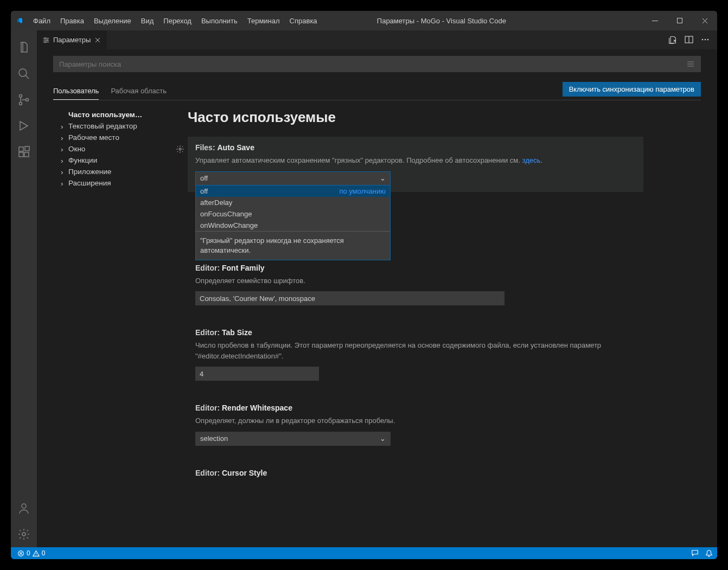  What do you see at coordinates (293, 439) in the screenshot?
I see `renderwhitespace-select: selection ⌄` at bounding box center [293, 439].